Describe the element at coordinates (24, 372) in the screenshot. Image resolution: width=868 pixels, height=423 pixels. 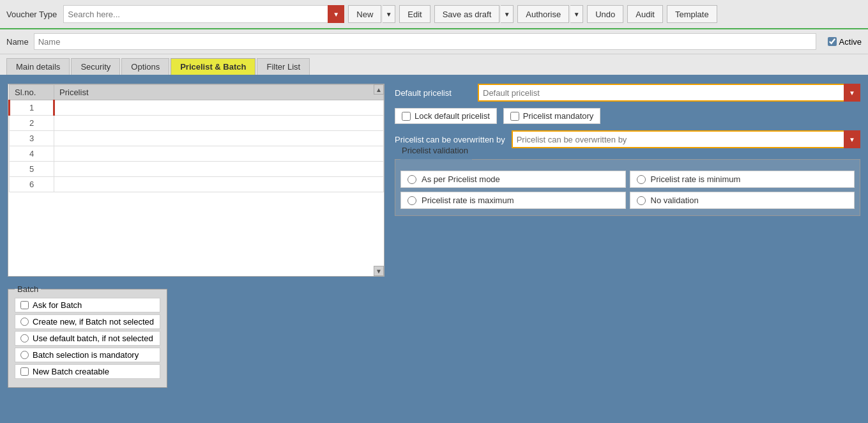
I see `new-batch-creatable-checkbox` at that location.